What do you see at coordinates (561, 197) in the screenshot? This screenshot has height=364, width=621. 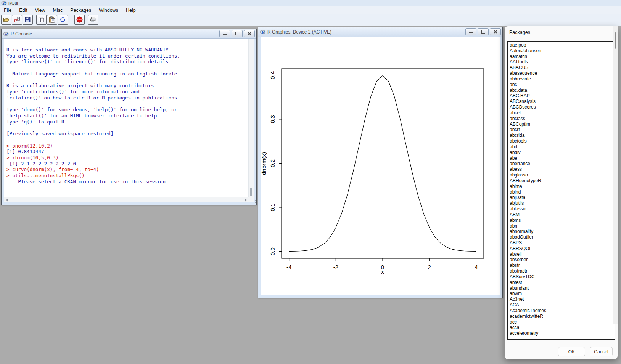 I see `package-item: abjData` at bounding box center [561, 197].